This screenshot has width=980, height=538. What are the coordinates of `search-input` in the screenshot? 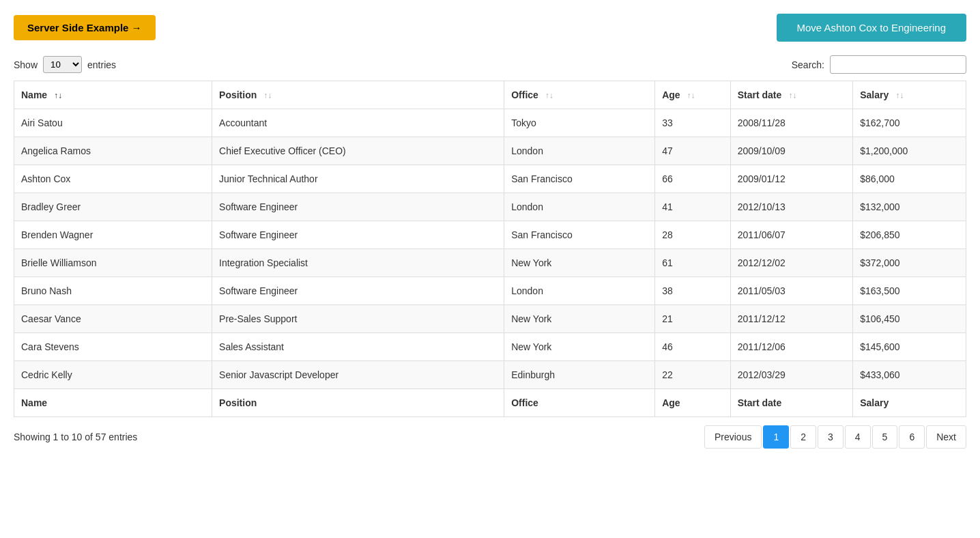 It's located at (898, 64).